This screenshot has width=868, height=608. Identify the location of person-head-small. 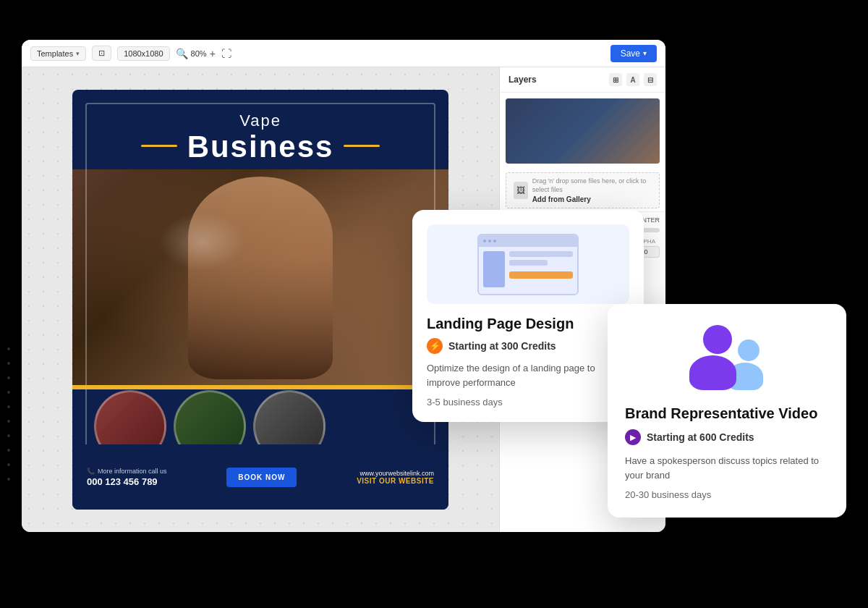
(749, 350).